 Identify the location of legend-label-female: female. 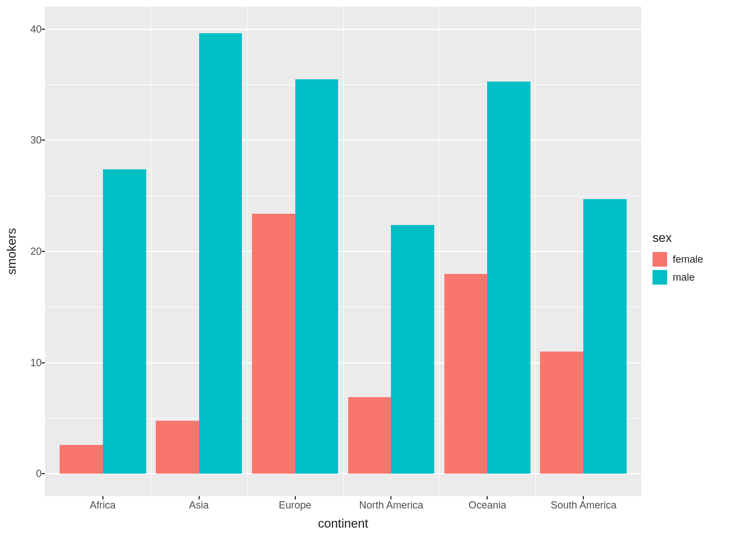
(688, 260).